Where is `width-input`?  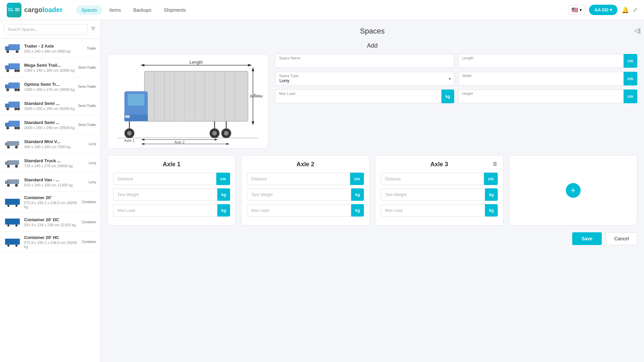 width-input is located at coordinates (541, 78).